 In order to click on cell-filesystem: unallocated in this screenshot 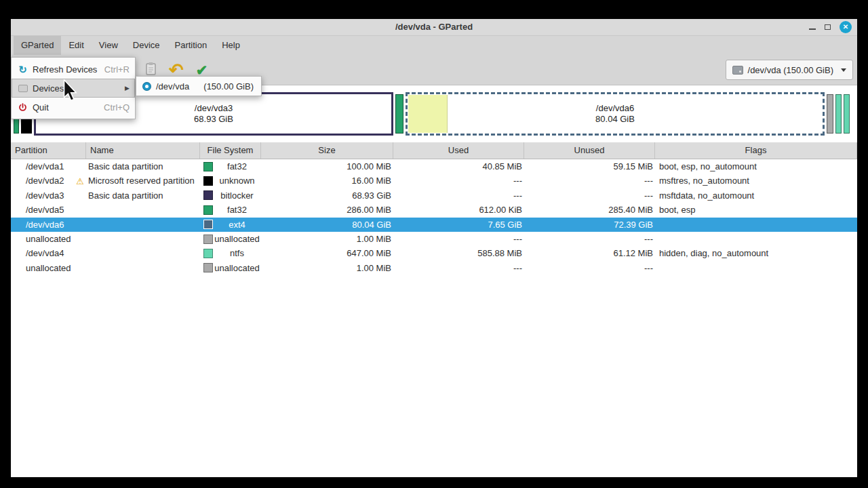, I will do `click(231, 268)`.